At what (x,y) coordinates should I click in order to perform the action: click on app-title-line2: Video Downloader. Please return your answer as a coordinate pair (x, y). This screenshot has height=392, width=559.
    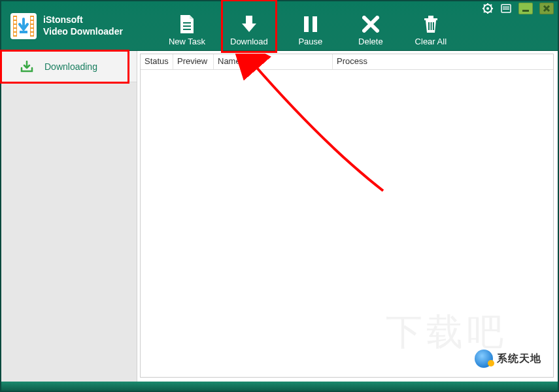
    Looking at the image, I should click on (83, 32).